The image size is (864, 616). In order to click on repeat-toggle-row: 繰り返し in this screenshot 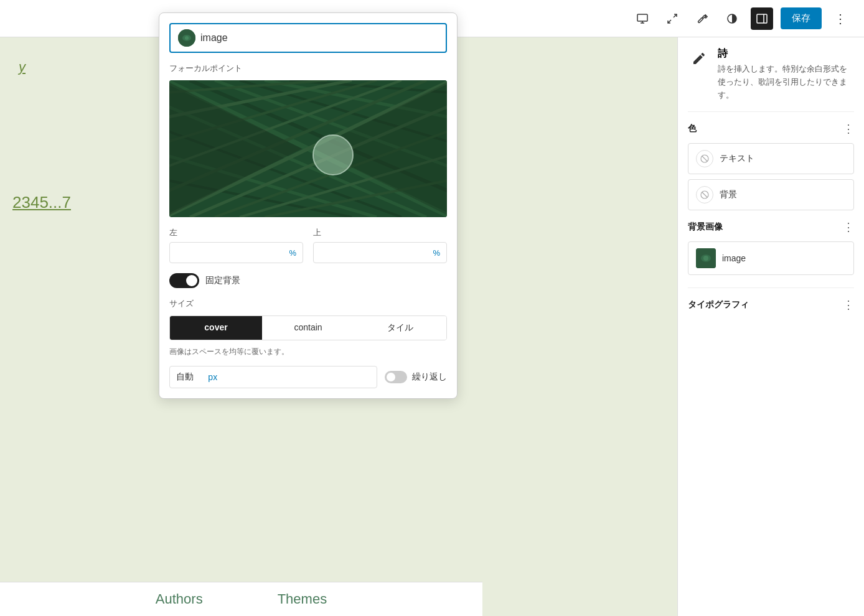, I will do `click(416, 377)`.